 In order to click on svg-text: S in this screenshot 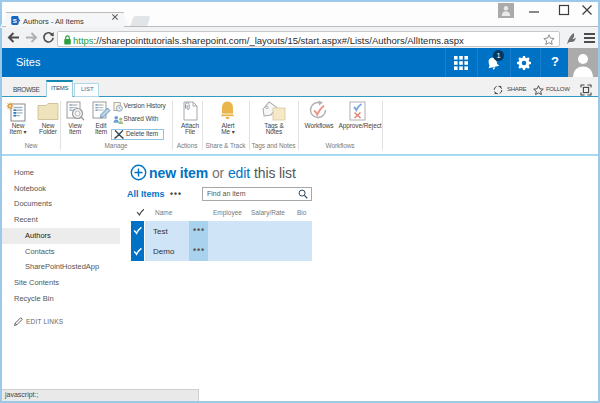, I will do `click(15, 20)`.